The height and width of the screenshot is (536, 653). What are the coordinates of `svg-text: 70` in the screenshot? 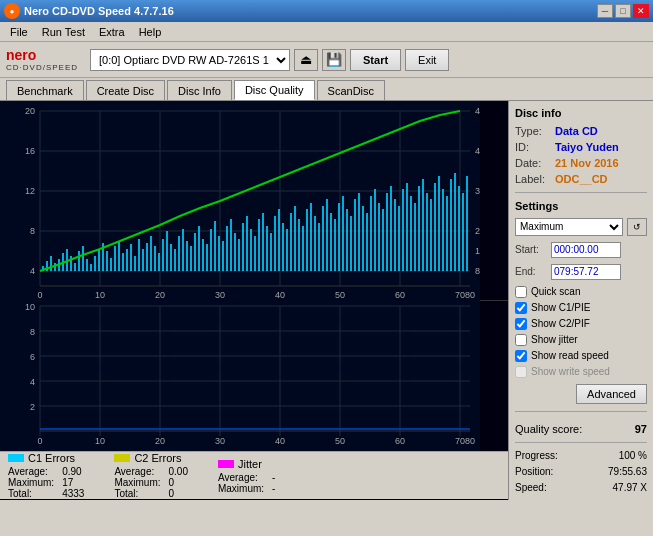 It's located at (460, 441).